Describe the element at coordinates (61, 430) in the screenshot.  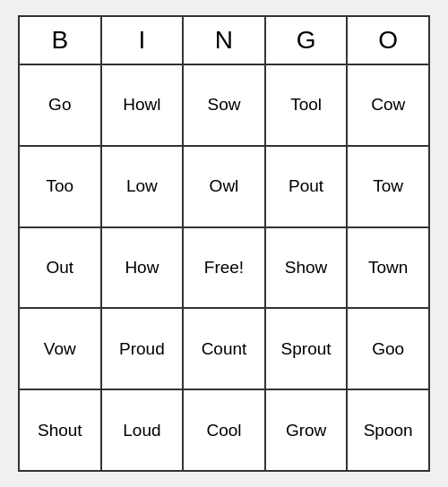
I see `cell-5-1: Shout` at that location.